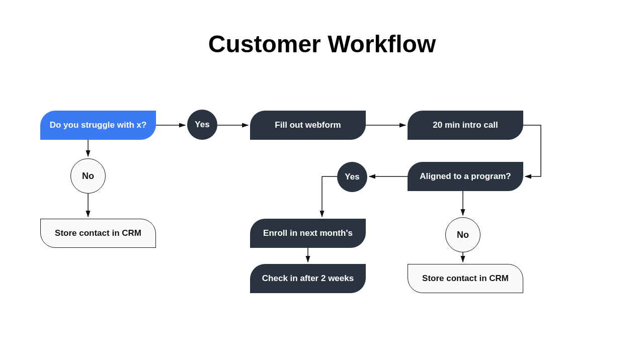 The width and height of the screenshot is (644, 362). What do you see at coordinates (98, 233) in the screenshot?
I see `node-store-crm-1: Store contact in CRM` at bounding box center [98, 233].